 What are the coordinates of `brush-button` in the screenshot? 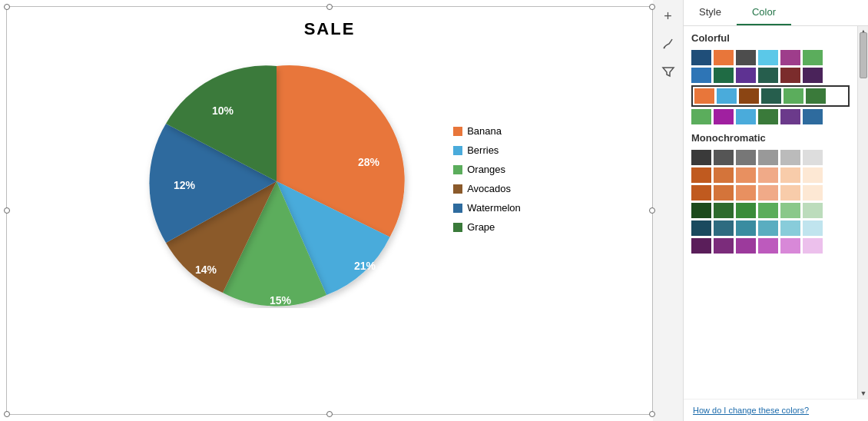 It's located at (668, 44).